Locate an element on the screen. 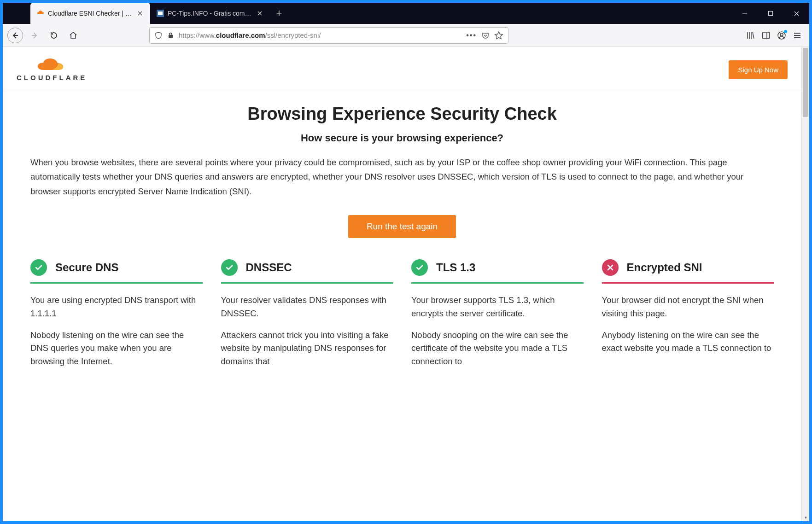 The width and height of the screenshot is (812, 524). maximize-button is located at coordinates (771, 13).